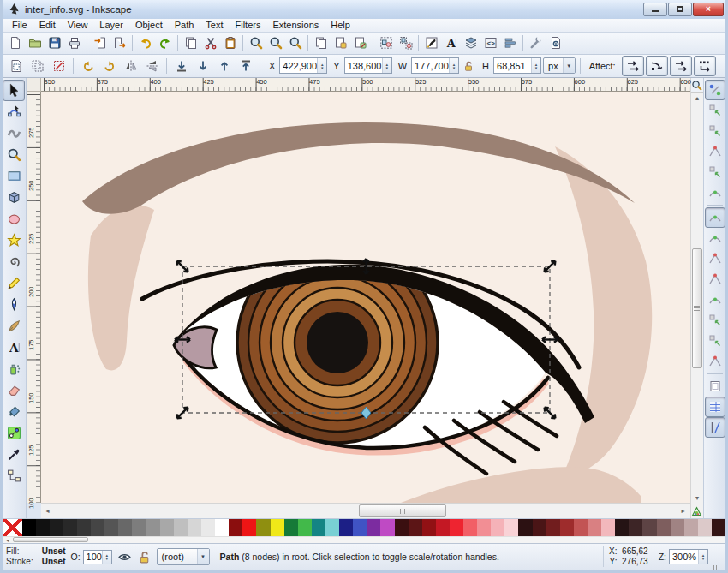 The image size is (728, 573). I want to click on close-button: ×, so click(708, 9).